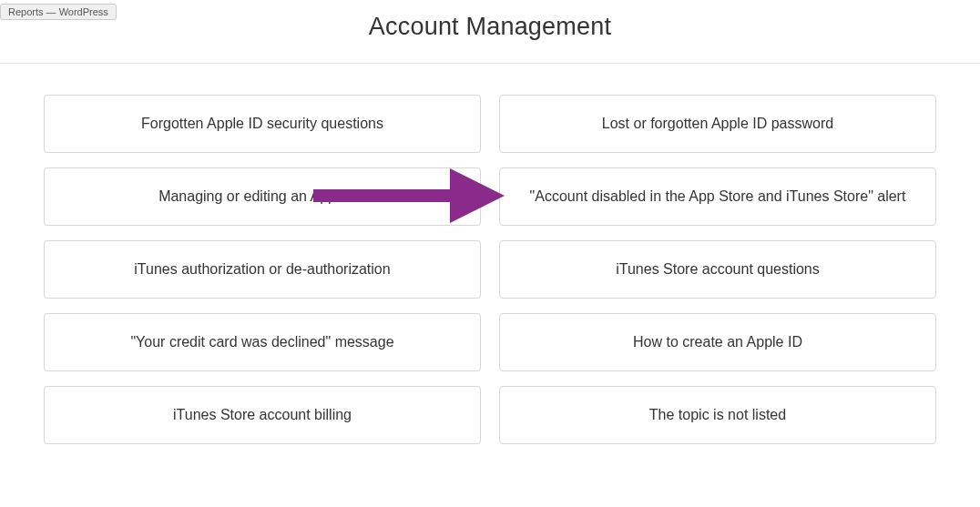  What do you see at coordinates (262, 415) in the screenshot?
I see `option-label: iTunes Store account billing` at bounding box center [262, 415].